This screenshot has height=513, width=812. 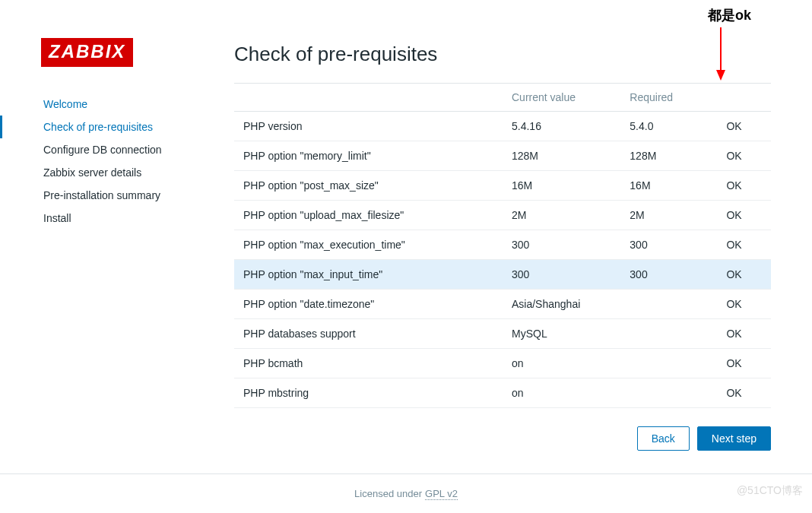 What do you see at coordinates (561, 216) in the screenshot?
I see `cell-current-value: 2M` at bounding box center [561, 216].